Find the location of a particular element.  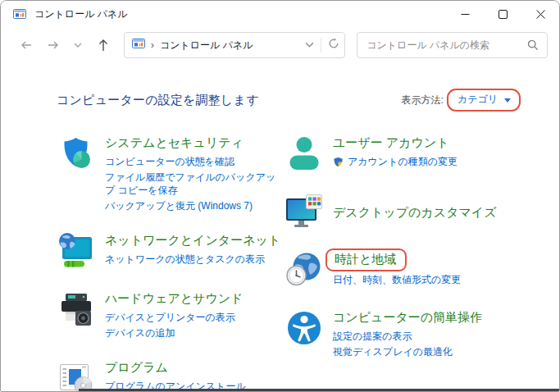

maximize-icon is located at coordinates (503, 15).